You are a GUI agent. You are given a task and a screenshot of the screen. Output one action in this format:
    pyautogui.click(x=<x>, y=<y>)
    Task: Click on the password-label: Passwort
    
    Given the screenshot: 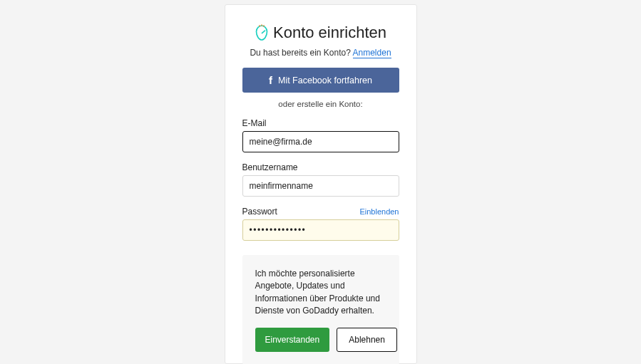 What is the action you would take?
    pyautogui.click(x=260, y=212)
    